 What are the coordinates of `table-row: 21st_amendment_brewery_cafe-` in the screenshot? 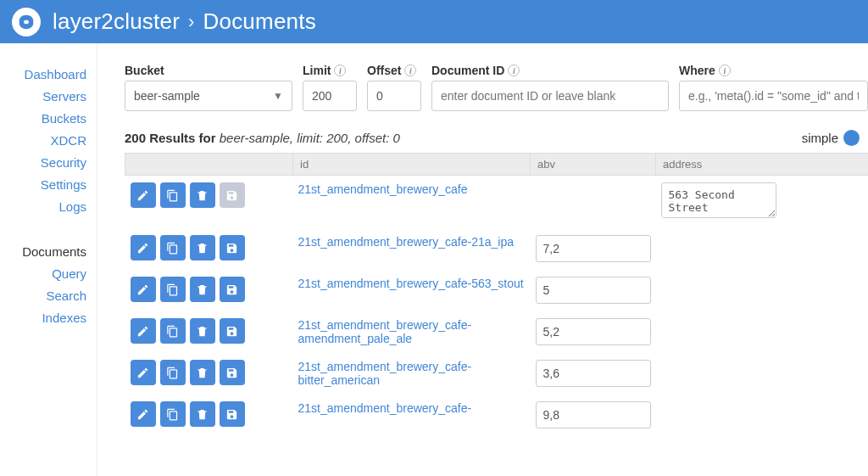 It's located at (497, 416).